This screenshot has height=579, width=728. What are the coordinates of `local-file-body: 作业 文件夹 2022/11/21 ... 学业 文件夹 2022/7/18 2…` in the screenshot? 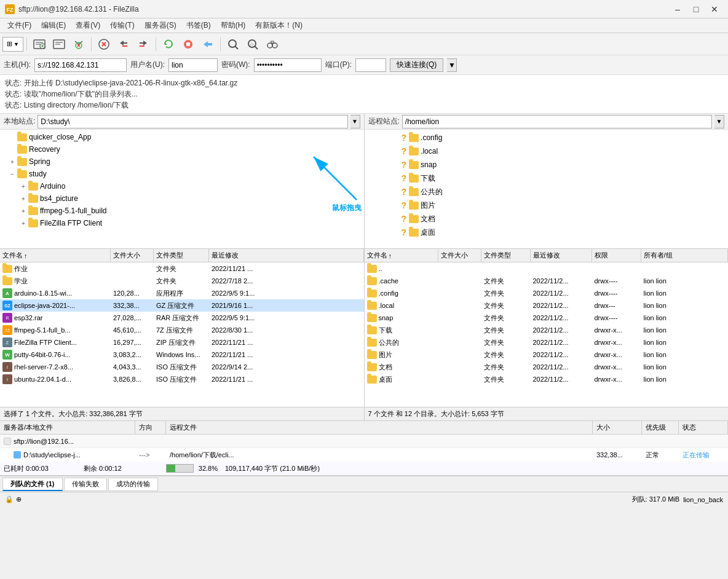 It's located at (182, 334).